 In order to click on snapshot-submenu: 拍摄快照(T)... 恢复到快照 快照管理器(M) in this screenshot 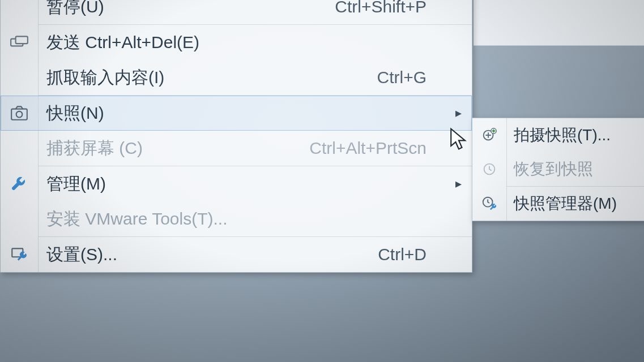, I will do `click(558, 170)`.